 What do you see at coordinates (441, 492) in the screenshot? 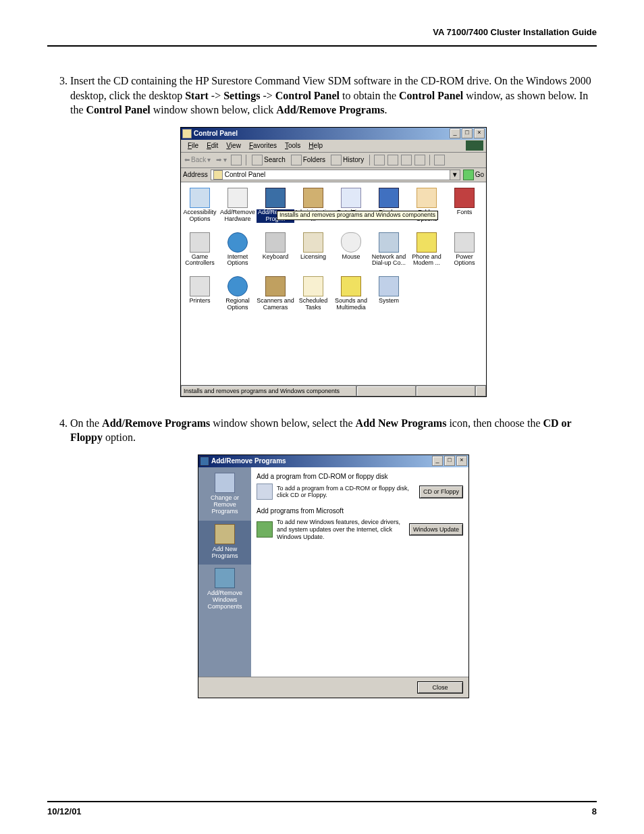
I see `cd-or-floppy-button: CD or Floppy` at bounding box center [441, 492].